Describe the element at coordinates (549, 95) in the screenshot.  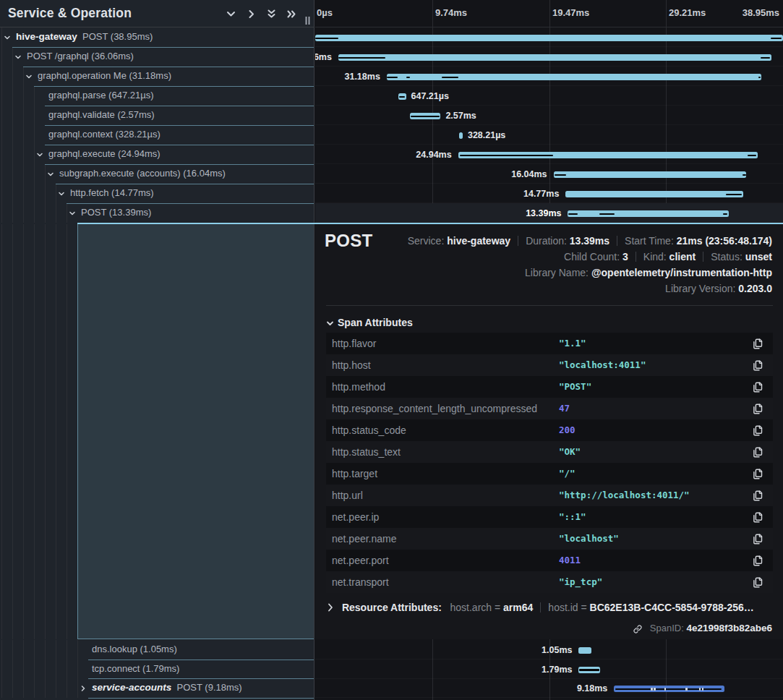
I see `timeline-span-row: 647.21µs` at that location.